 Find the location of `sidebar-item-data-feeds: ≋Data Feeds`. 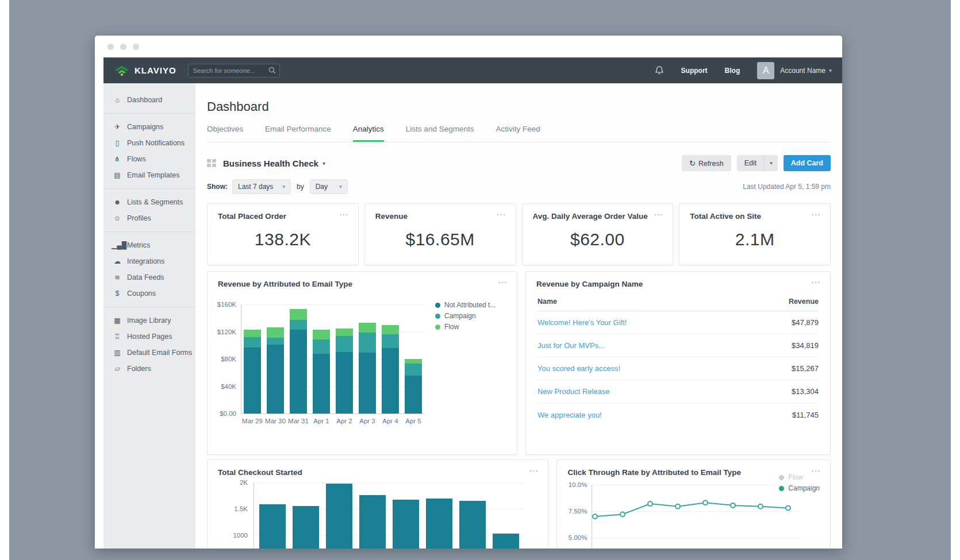

sidebar-item-data-feeds: ≋Data Feeds is located at coordinates (149, 277).